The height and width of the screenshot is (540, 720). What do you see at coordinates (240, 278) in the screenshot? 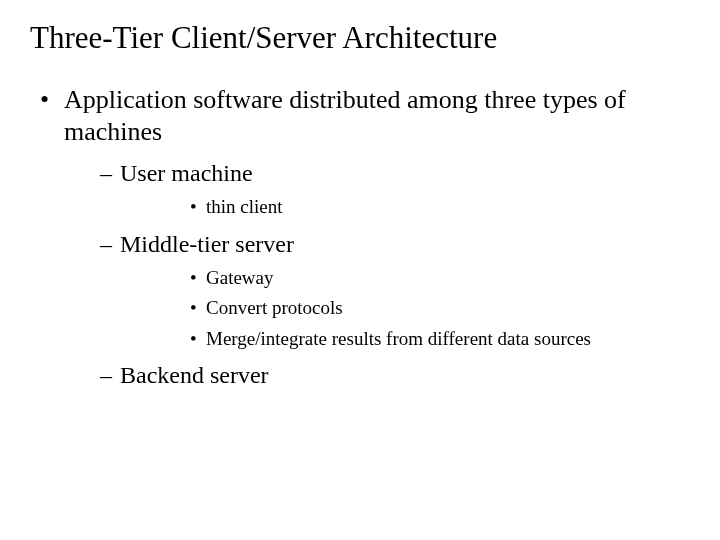
I see `l3-text: Gateway` at bounding box center [240, 278].